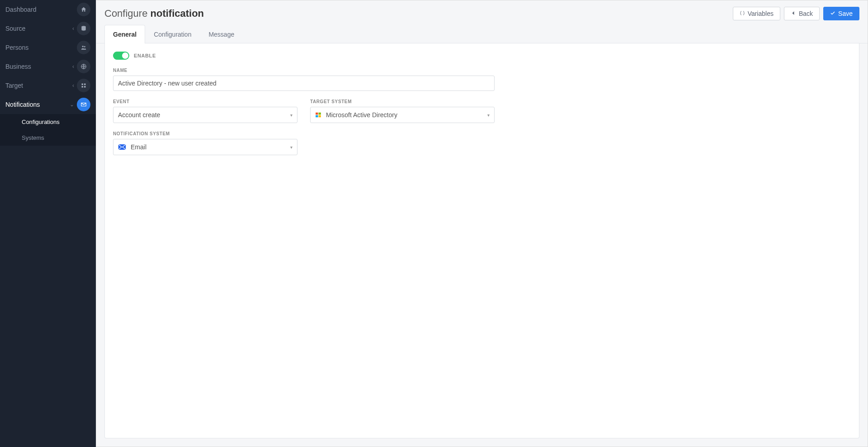 The height and width of the screenshot is (447, 868). What do you see at coordinates (48, 130) in the screenshot?
I see `sidebar-subnav: Configurations Systems` at bounding box center [48, 130].